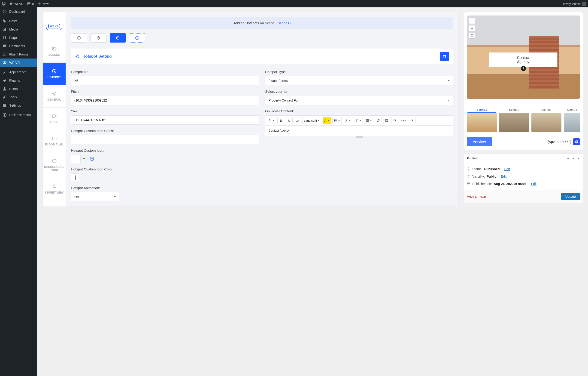  What do you see at coordinates (19, 72) in the screenshot?
I see `sidebar-item-appearance: Appearance` at bounding box center [19, 72].